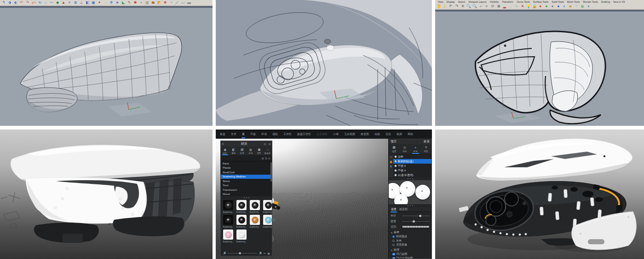  Describe the element at coordinates (508, 2) in the screenshot. I see `menu-item-transform: Transform` at that location.